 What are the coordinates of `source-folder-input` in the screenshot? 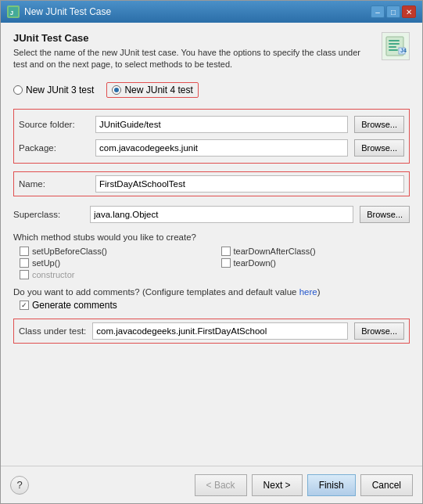 It's located at (222, 124).